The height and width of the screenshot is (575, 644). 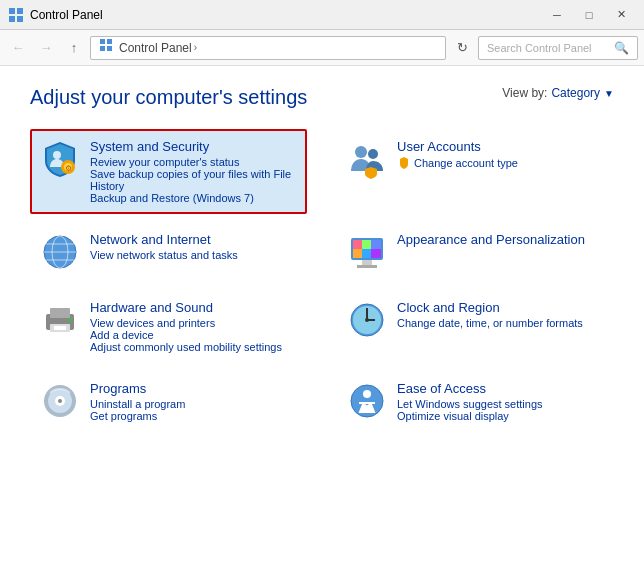 I want to click on window-controls: ─ □ ✕, so click(x=589, y=15).